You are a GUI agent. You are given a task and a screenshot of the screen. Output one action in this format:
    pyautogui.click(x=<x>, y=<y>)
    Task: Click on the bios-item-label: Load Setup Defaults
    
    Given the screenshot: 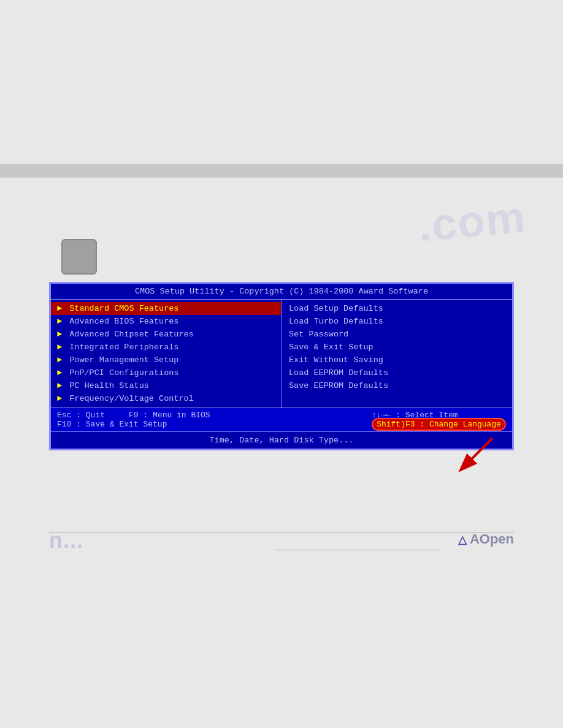 What is the action you would take?
    pyautogui.click(x=336, y=309)
    